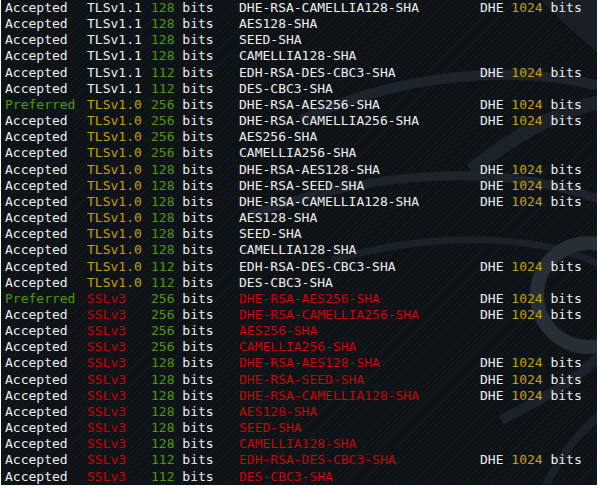  Describe the element at coordinates (298, 347) in the screenshot. I see `cipher-name-cell: CAMELLIA256-SHA` at that location.